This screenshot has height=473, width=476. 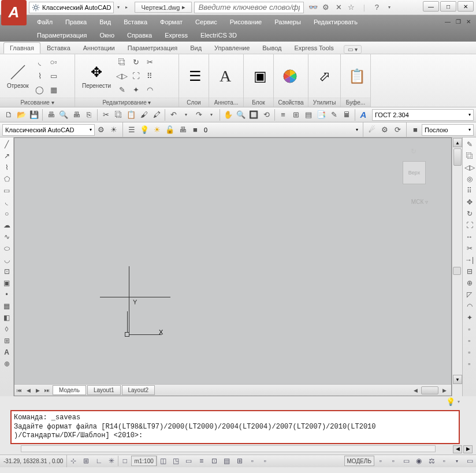 I want to click on menu-format: Формат, so click(x=171, y=22).